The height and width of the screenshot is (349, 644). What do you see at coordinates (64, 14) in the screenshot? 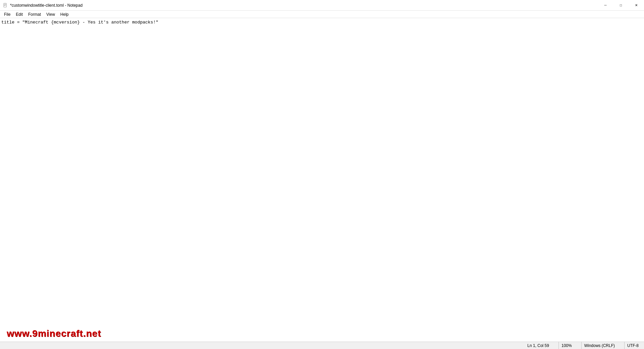
I see `menu-help: Help` at bounding box center [64, 14].